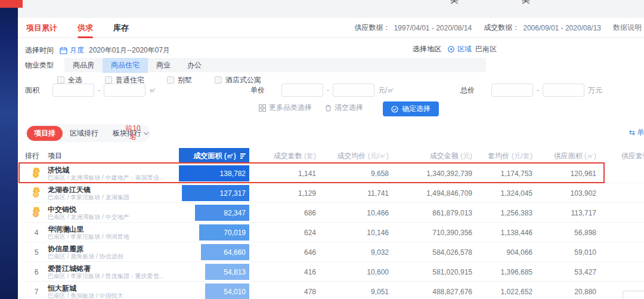  I want to click on grid-icon, so click(262, 108).